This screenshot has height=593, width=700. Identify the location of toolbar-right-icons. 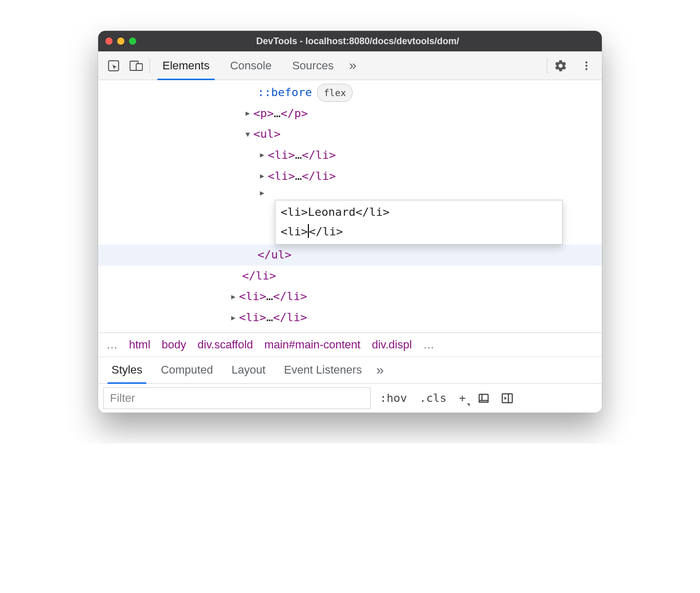
(574, 66).